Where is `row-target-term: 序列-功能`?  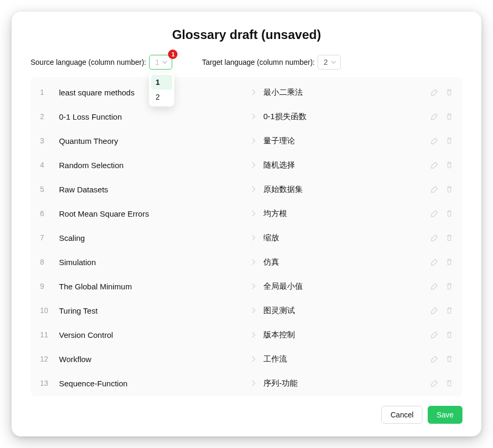 row-target-term: 序列-功能 is located at coordinates (345, 384).